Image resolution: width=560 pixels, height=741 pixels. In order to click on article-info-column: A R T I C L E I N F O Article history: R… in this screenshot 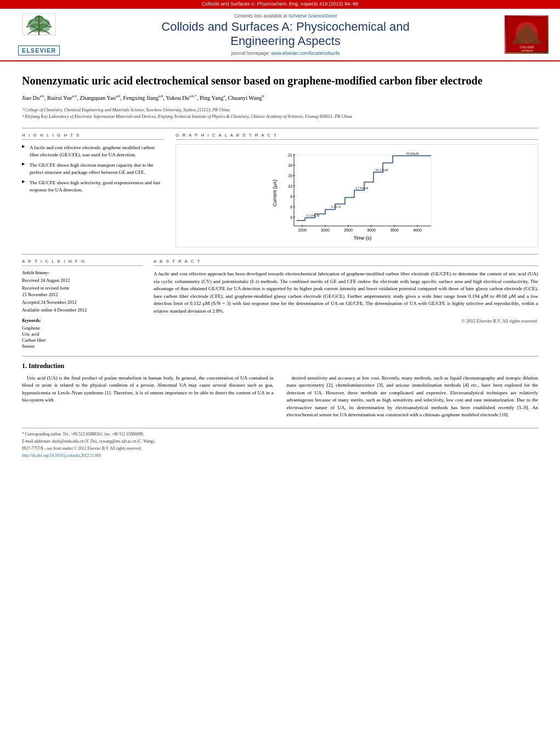, I will do `click(82, 304)`.